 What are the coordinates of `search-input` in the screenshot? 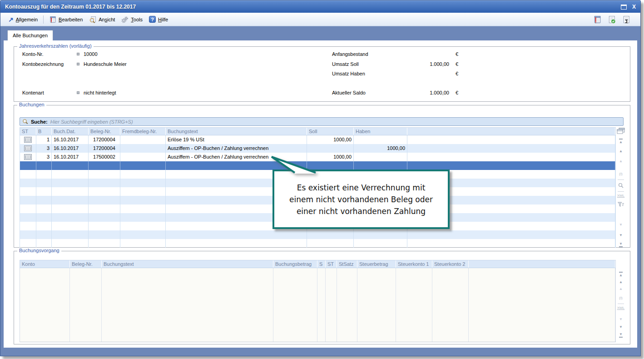 It's located at (336, 122).